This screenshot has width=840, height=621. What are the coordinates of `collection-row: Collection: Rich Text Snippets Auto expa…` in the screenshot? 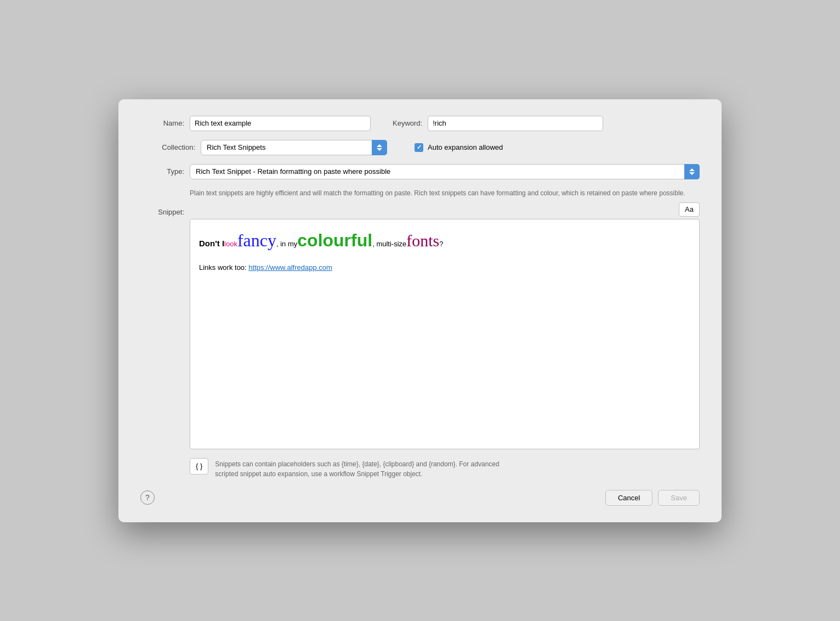 It's located at (420, 148).